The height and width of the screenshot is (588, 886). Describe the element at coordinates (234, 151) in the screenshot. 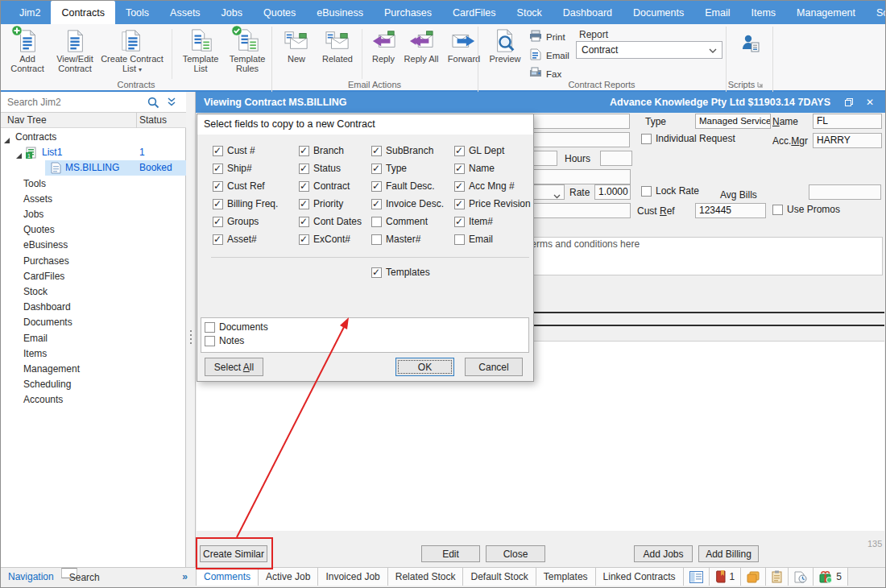

I see `checkbox-cust-number: Cust #` at that location.